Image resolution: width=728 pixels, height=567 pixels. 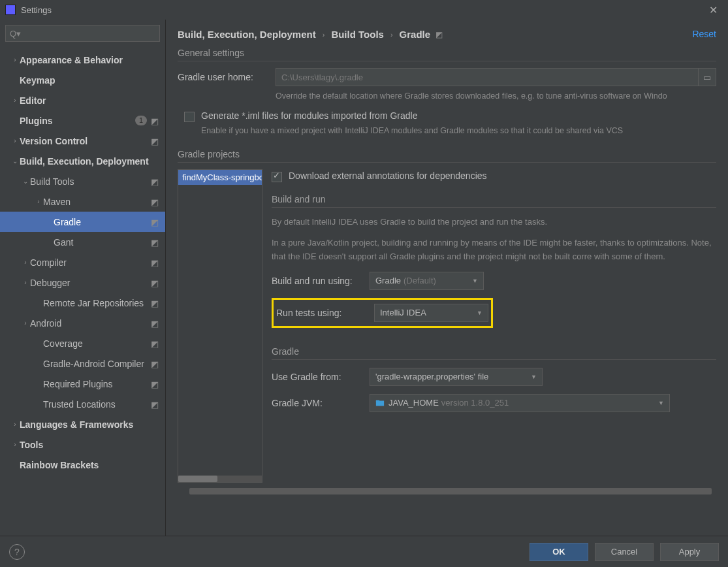 I want to click on sidebar-item: Gant◩, so click(x=82, y=242).